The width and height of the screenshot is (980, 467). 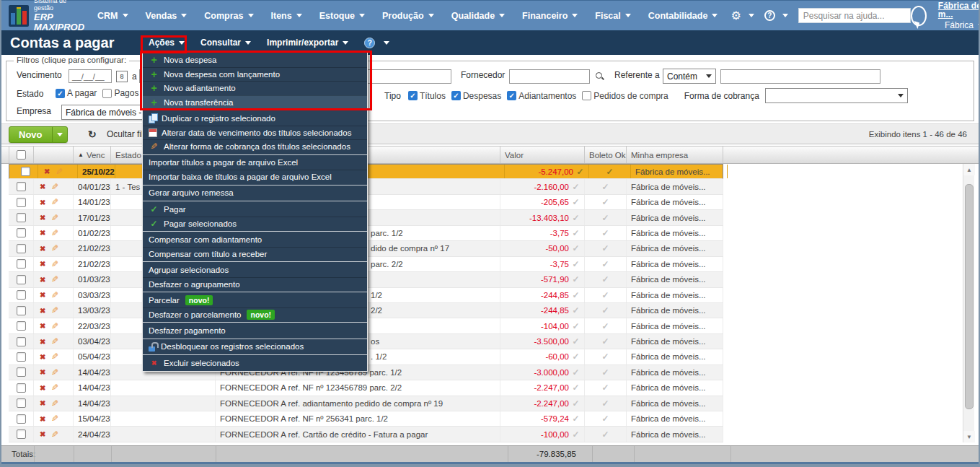 What do you see at coordinates (549, 77) in the screenshot?
I see `fornecedor-input` at bounding box center [549, 77].